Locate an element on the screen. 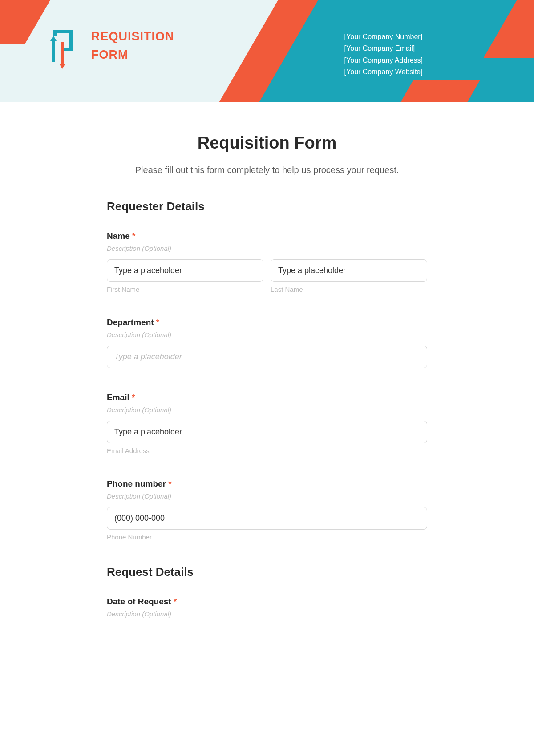 This screenshot has height=756, width=534. page-title: Requisition Form is located at coordinates (267, 143).